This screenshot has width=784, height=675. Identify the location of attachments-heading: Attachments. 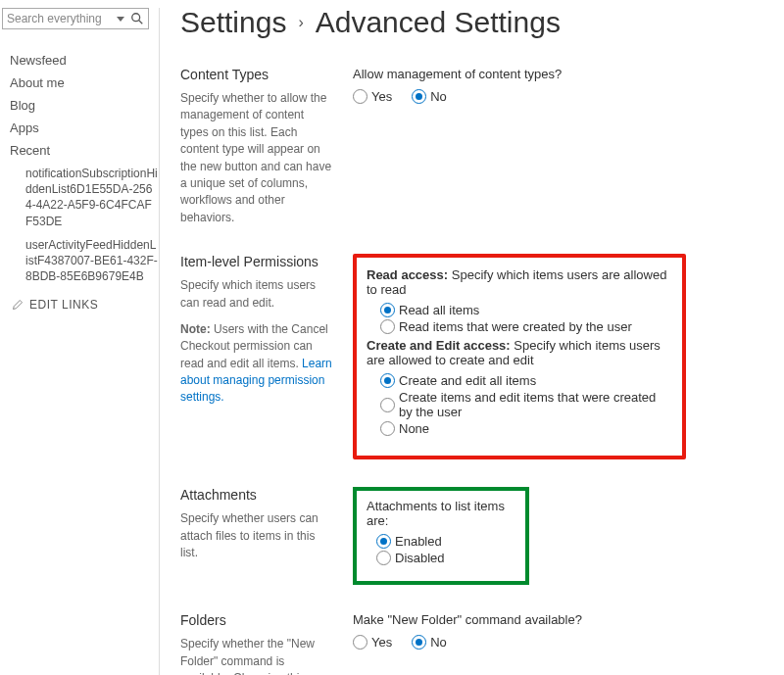
(258, 495).